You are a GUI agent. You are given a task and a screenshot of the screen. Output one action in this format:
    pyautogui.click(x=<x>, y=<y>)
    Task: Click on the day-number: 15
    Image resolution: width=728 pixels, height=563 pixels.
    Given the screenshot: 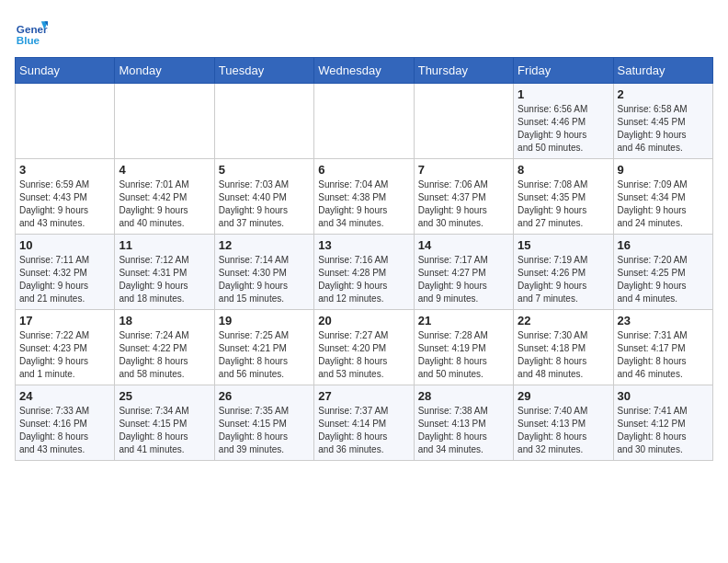 What is the action you would take?
    pyautogui.click(x=563, y=245)
    